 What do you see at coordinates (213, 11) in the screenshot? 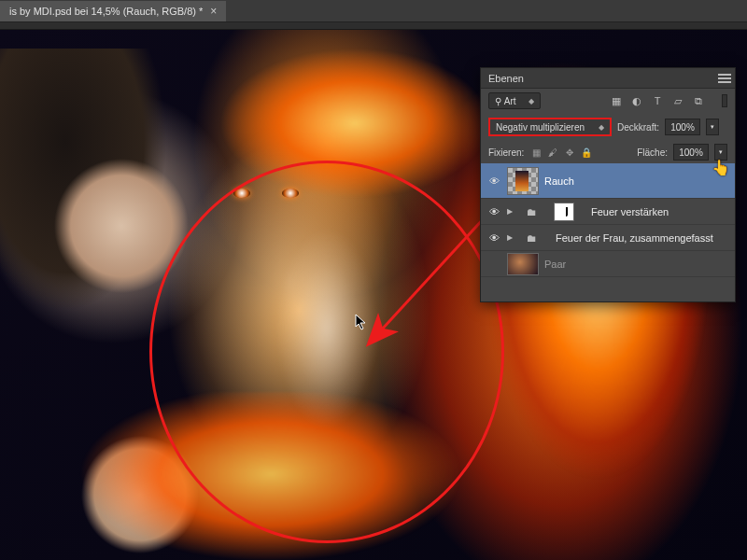
I see `close-icon: ×` at bounding box center [213, 11].